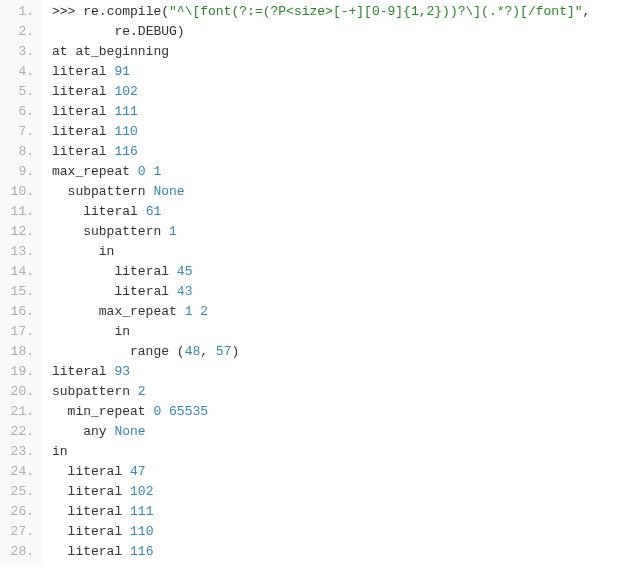  Describe the element at coordinates (154, 352) in the screenshot. I see `code-token: range` at that location.